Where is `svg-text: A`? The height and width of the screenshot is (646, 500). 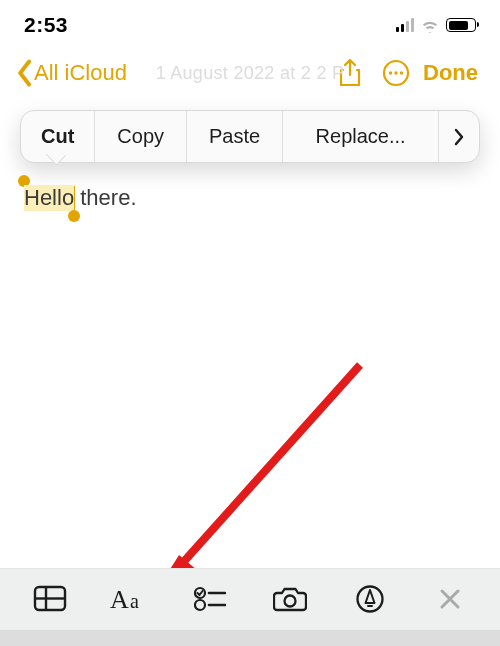 svg-text: A is located at coordinates (120, 599).